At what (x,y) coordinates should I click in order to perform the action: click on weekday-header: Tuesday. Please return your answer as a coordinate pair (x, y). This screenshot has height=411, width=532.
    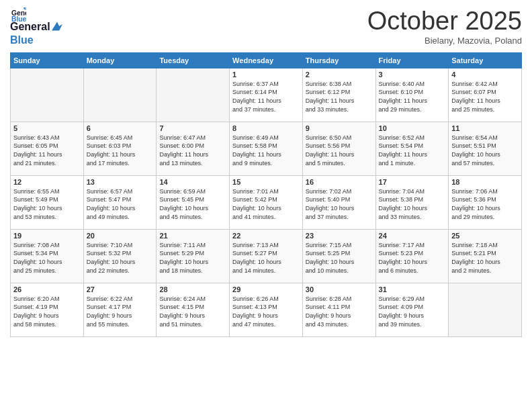
    Looking at the image, I should click on (193, 60).